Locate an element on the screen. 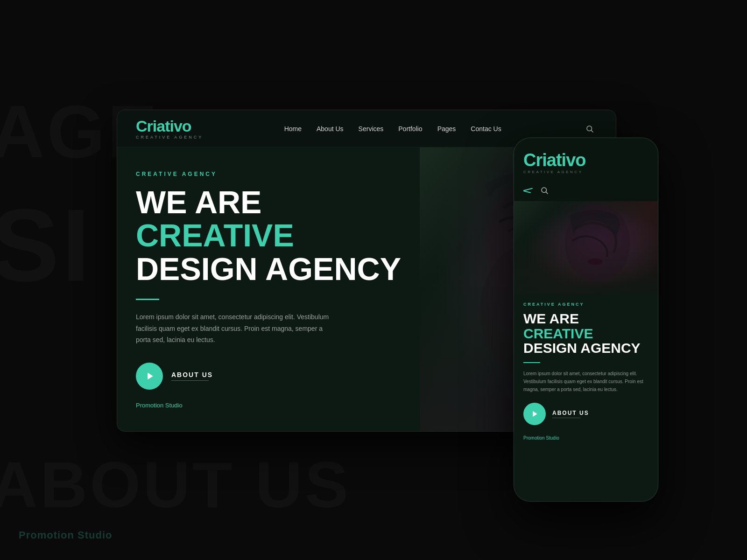 This screenshot has width=747, height=560. search-icon is located at coordinates (590, 129).